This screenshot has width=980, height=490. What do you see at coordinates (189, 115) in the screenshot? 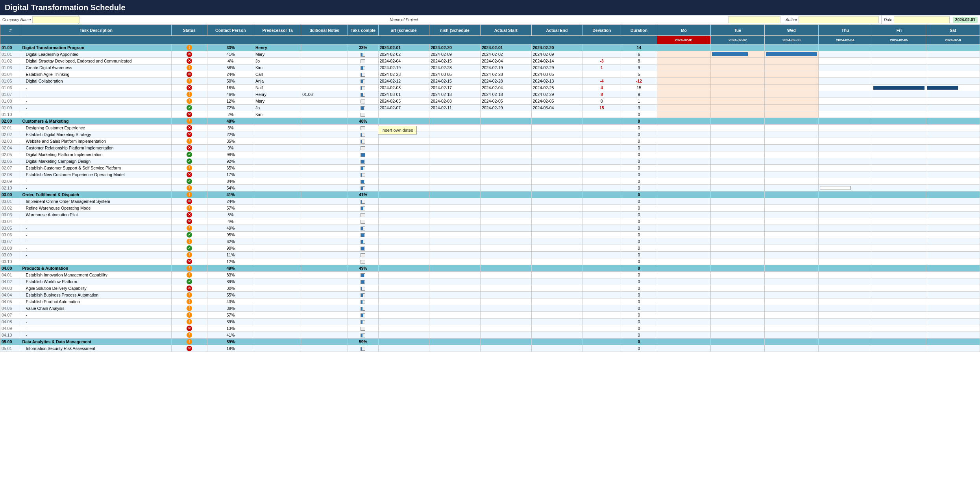
I see `task-status: ✕` at bounding box center [189, 115].